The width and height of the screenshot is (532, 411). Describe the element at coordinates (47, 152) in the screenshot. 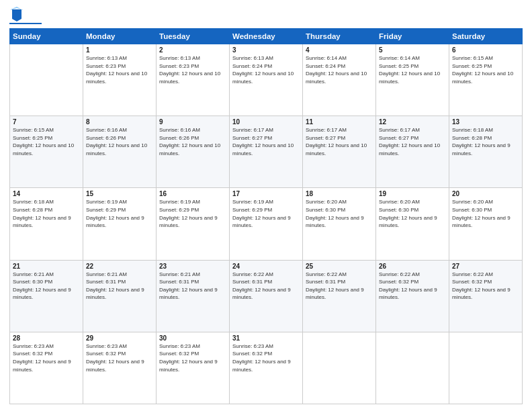

I see `calendar-cell: 7Sunrise: 6:15 AM Sunset: 6:25 PM Daylig…` at that location.